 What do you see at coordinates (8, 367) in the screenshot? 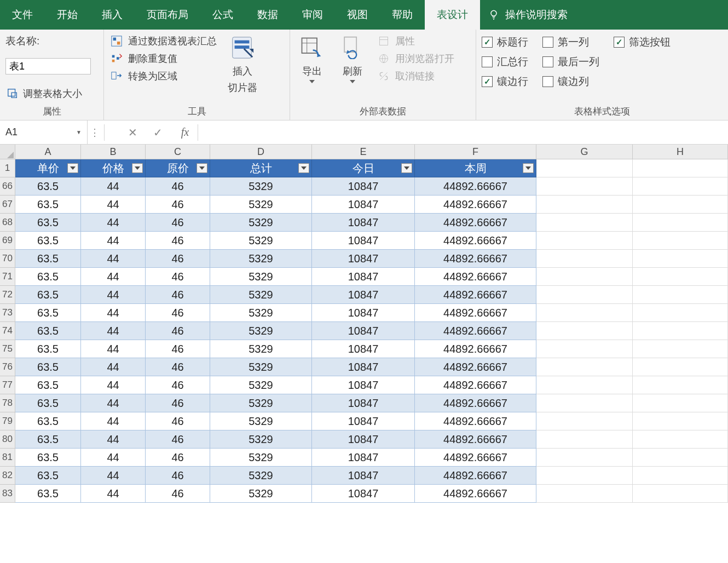
I see `row-header: 76` at bounding box center [8, 367].